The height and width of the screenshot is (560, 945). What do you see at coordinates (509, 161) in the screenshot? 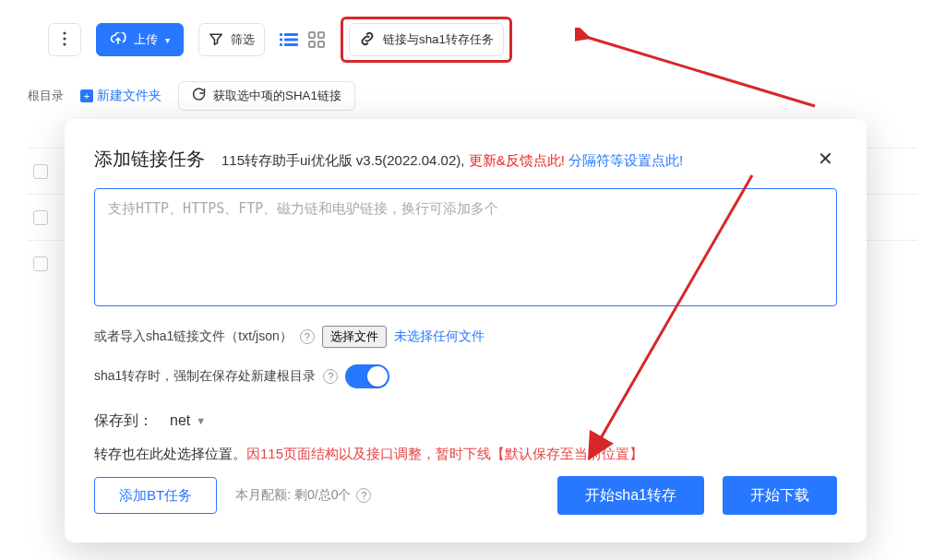
I see `dialog-subtitle: 115转存助手ui优化版 v3.5(2022.04.02), 更新&反馈点此! …` at bounding box center [509, 161].